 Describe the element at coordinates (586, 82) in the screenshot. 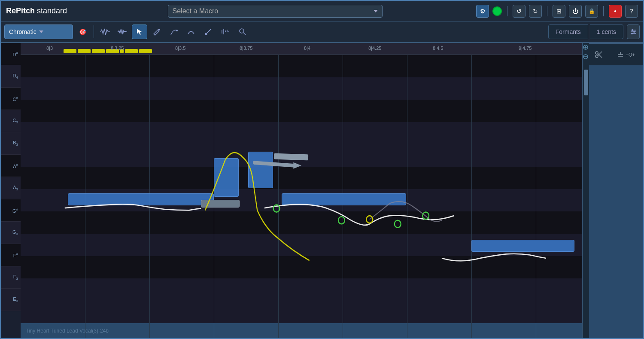

I see `scroll-thumb` at that location.